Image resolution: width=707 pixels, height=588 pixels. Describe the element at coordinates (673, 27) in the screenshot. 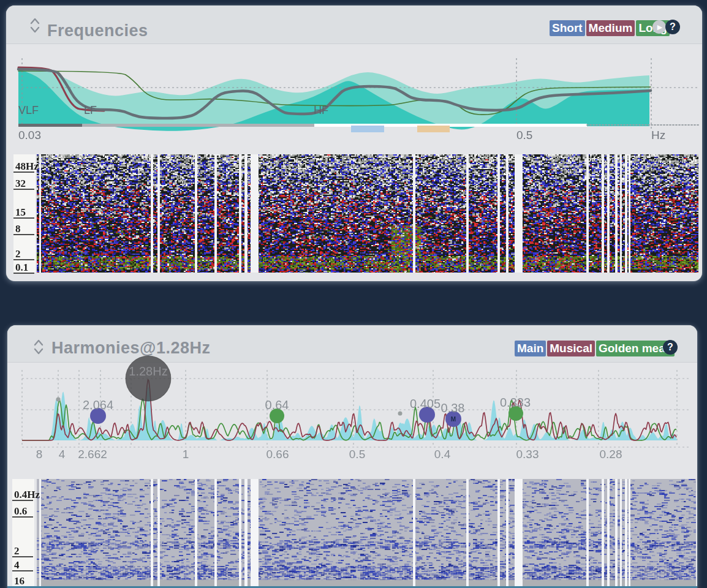

I see `help-button: ?` at that location.